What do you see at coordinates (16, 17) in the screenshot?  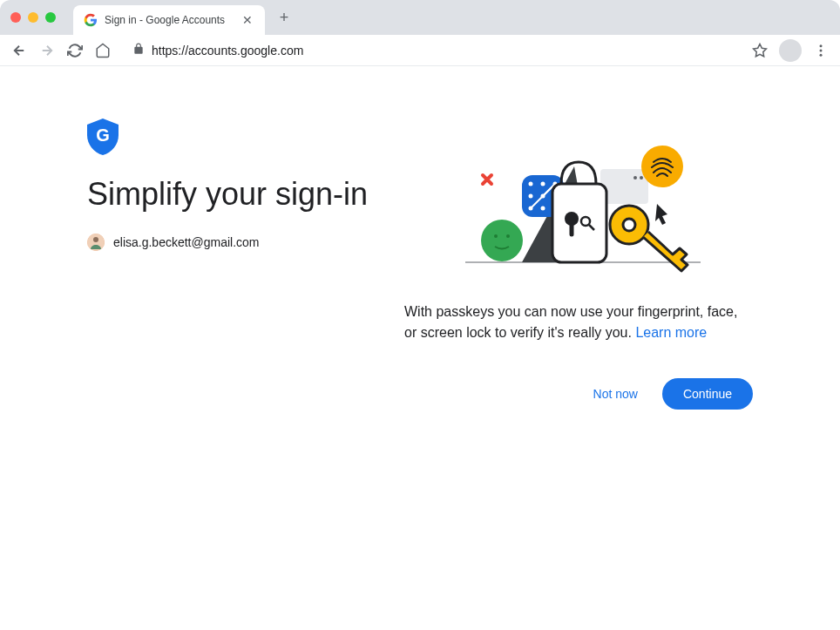 I see `window-close-button` at bounding box center [16, 17].